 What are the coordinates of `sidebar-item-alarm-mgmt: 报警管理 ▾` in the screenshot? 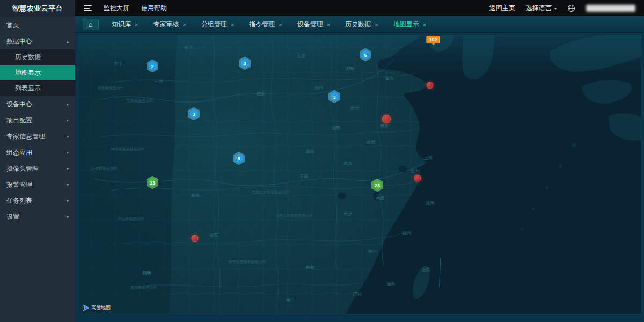 It's located at (38, 185).